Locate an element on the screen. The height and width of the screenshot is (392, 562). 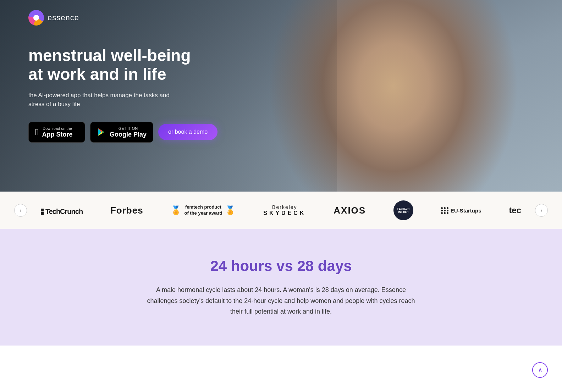
berkeley-logo: Berkeley SKYDECK is located at coordinates (285, 210).